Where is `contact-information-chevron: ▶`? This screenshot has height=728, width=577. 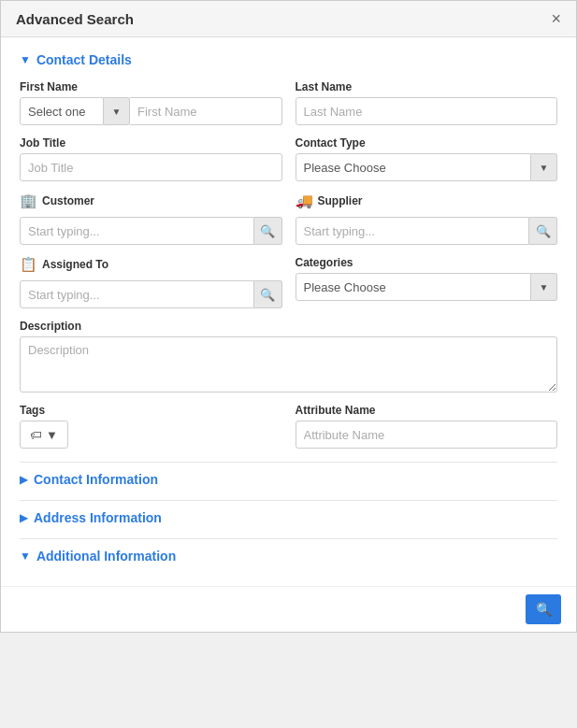
contact-information-chevron: ▶ is located at coordinates (24, 479).